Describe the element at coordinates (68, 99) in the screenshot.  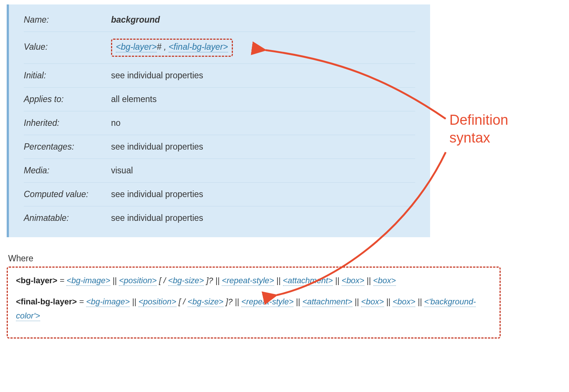
I see `property-label: Applies to:` at that location.